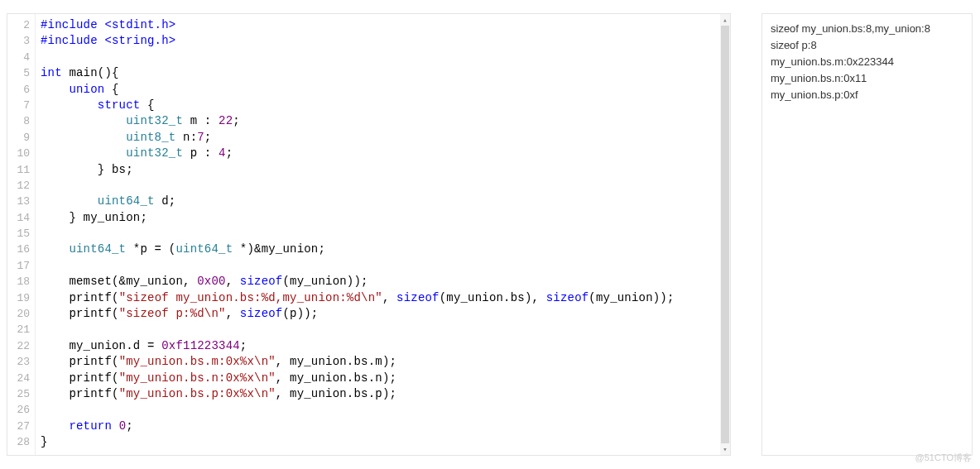 The image size is (980, 469). Describe the element at coordinates (386, 170) in the screenshot. I see `code-line: } bs;` at that location.